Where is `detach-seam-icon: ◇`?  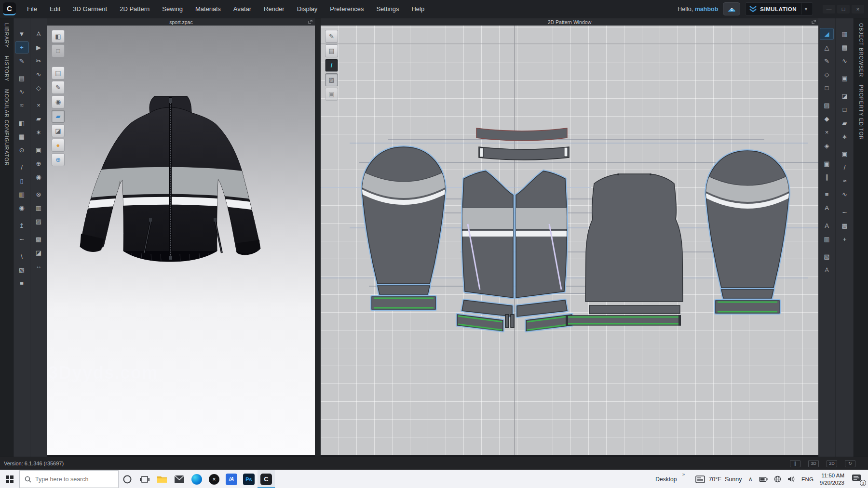
detach-seam-icon: ◇ is located at coordinates (39, 88).